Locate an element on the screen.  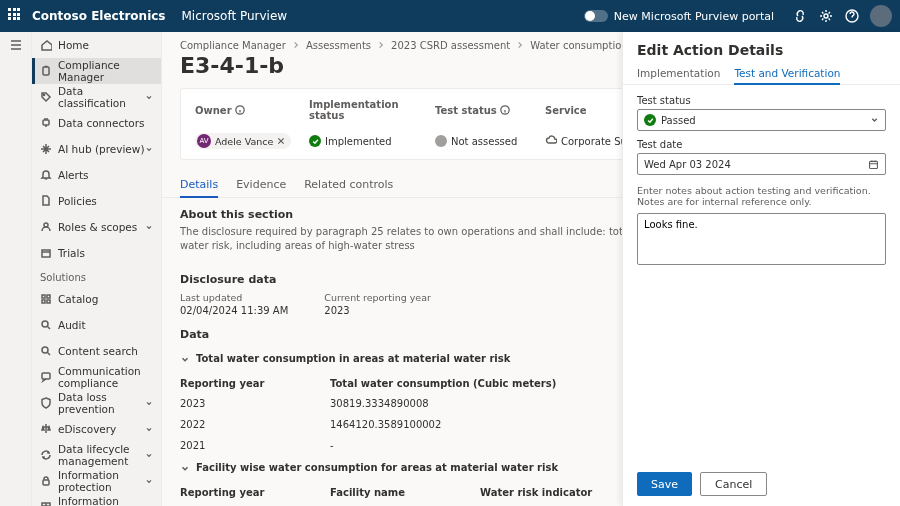
tab-details: Details is located at coordinates (199, 184).